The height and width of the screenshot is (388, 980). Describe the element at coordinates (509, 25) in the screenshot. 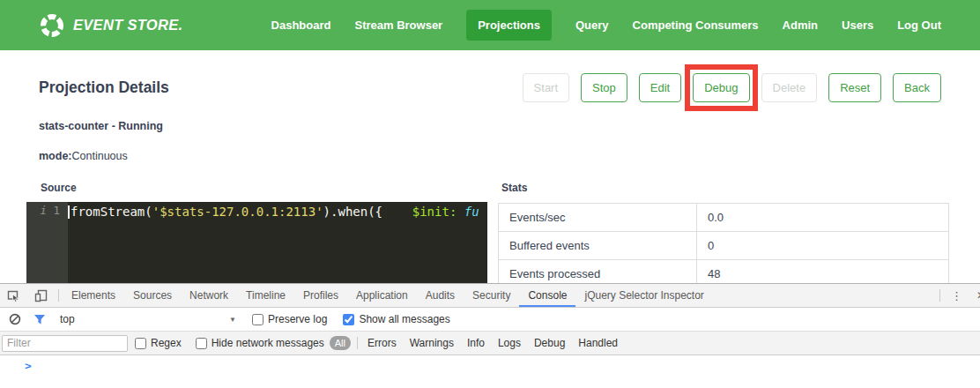

I see `nav-item-projections: Projections` at that location.